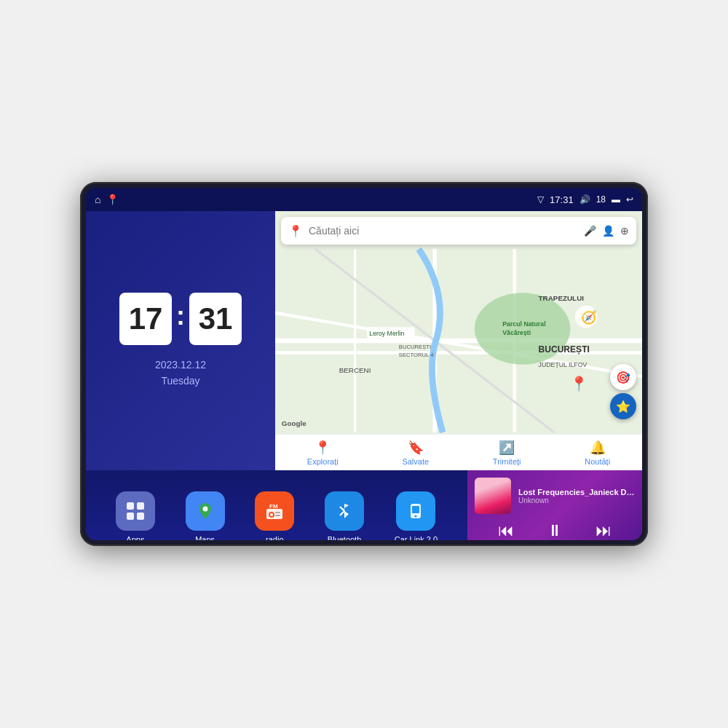 This screenshot has height=728, width=728. What do you see at coordinates (364, 199) in the screenshot?
I see `status-bar: ⌂ 📍 ▽ 17:31 🔊 18 ▬ ↩` at bounding box center [364, 199].